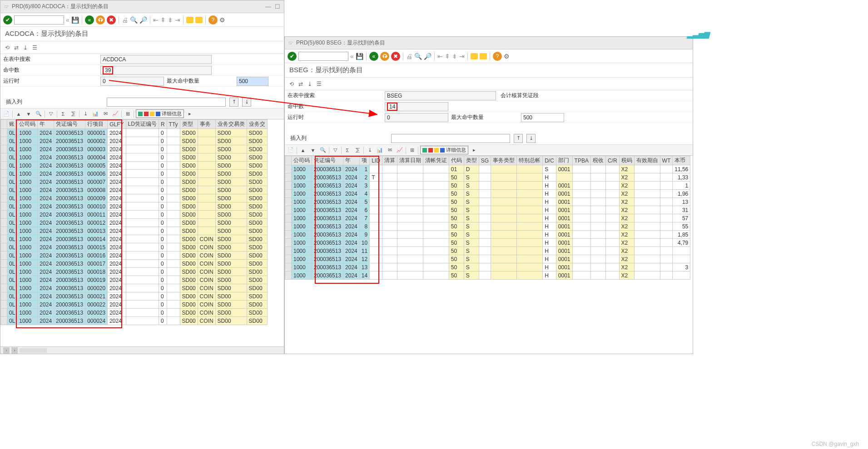 Image resolution: width=868 pixels, height=449 pixels. I want to click on hscroll-left: ‹ ›, so click(142, 350).